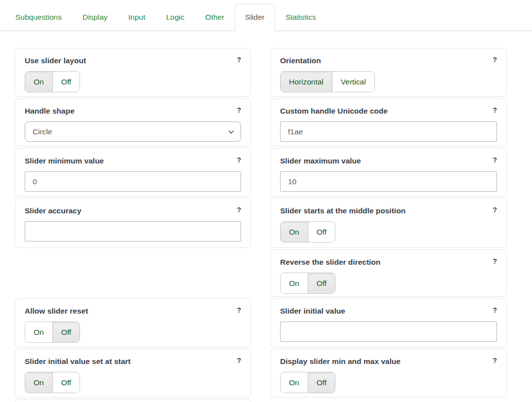 The height and width of the screenshot is (402, 532). What do you see at coordinates (266, 16) in the screenshot?
I see `tab-bar: SubquestionsDisplayInputLogicOtherSlider…` at bounding box center [266, 16].